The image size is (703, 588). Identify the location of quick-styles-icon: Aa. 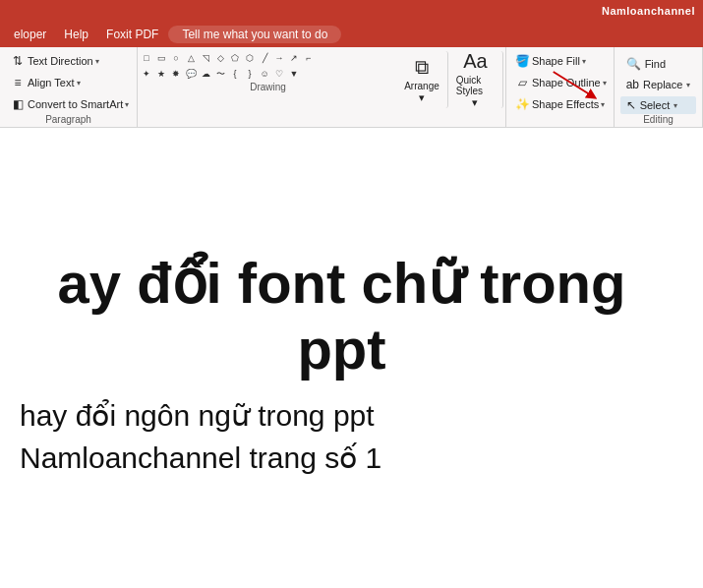
(475, 61).